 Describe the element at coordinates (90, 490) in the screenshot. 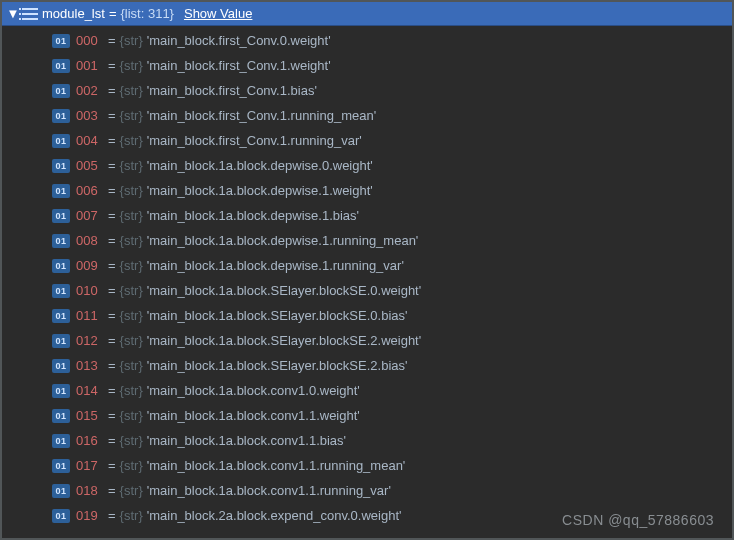

I see `item-index: 018` at that location.